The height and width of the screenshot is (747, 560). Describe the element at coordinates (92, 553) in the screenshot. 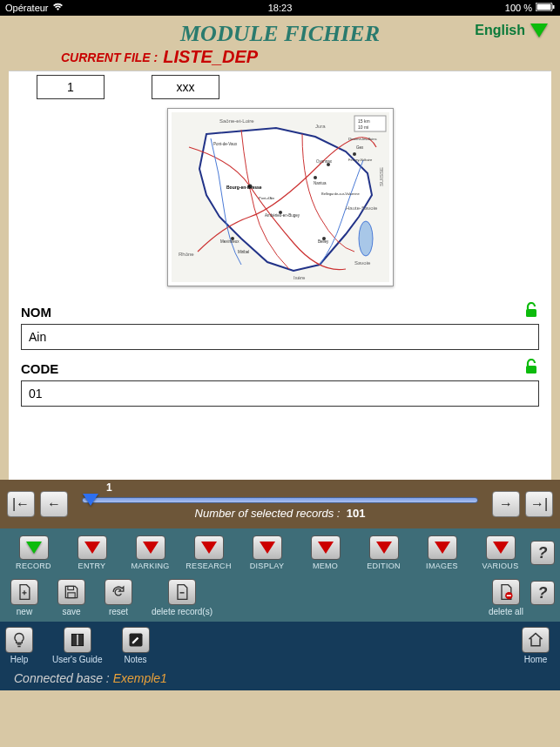

I see `tool-entry: ENTRY` at that location.